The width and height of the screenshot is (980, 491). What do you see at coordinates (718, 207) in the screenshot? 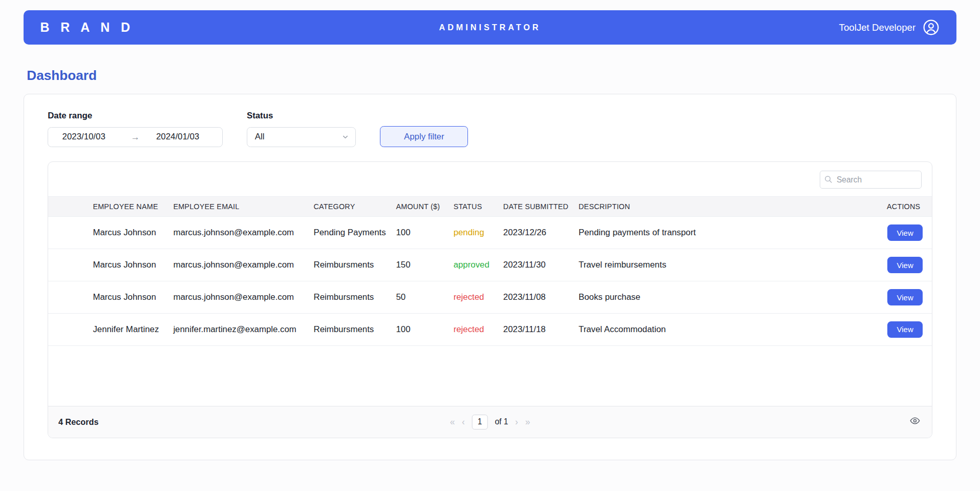
I see `column-header: DESCRIPTION` at bounding box center [718, 207].